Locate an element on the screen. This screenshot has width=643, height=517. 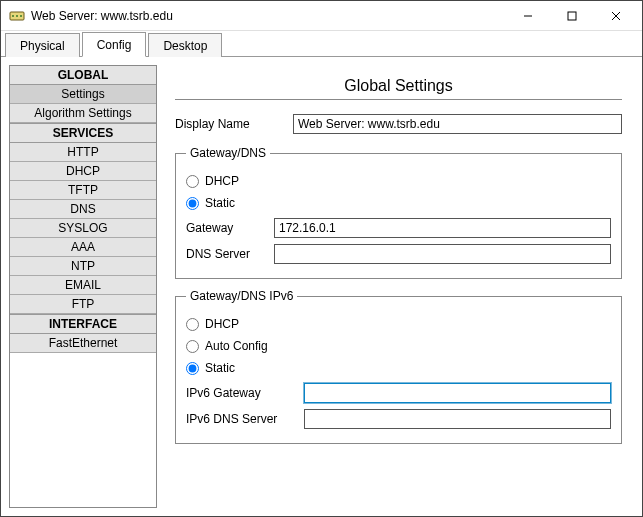
tabs: Physical Config Desktop is located at coordinates (322, 44).